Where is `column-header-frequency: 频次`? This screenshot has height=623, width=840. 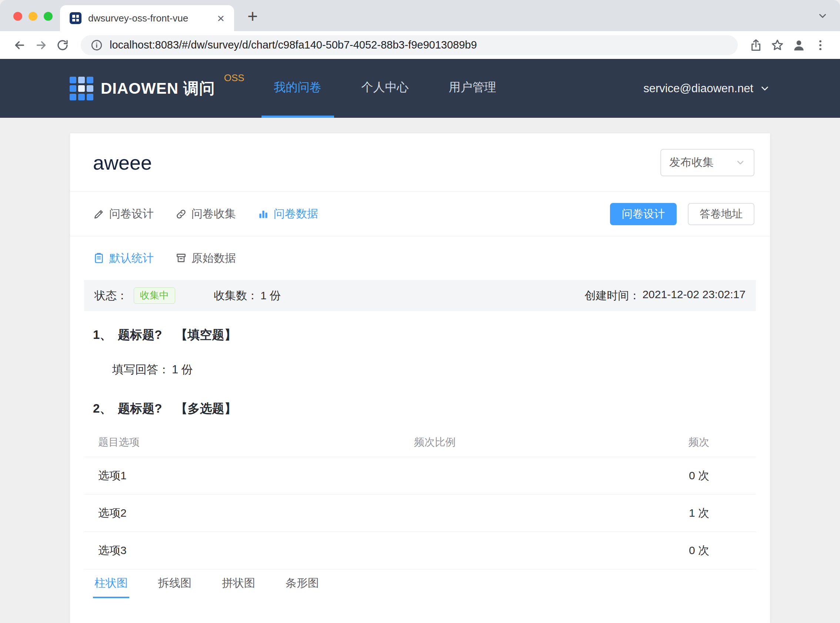
column-header-frequency: 频次 is located at coordinates (700, 442).